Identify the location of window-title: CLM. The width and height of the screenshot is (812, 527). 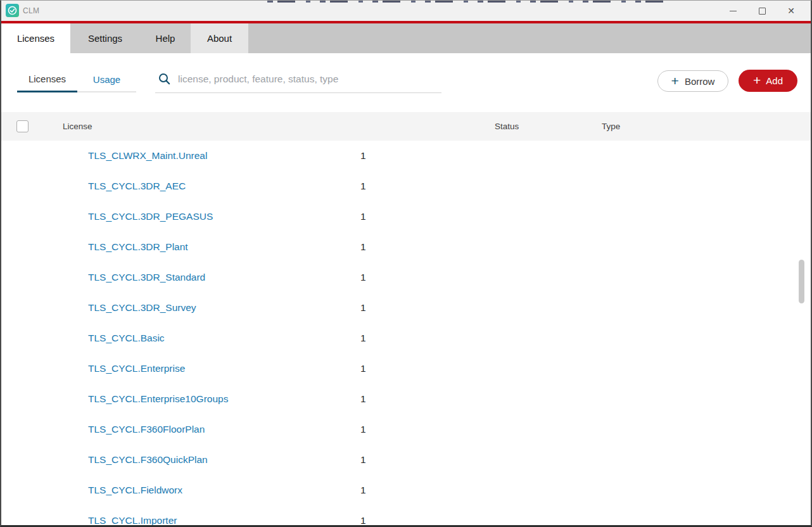
(31, 11).